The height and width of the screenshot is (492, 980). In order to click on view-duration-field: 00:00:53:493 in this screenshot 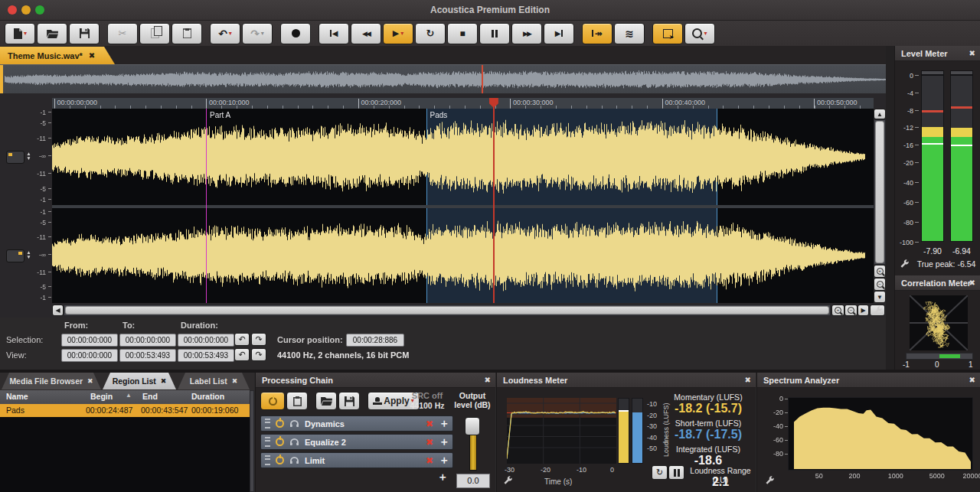, I will do `click(206, 355)`.